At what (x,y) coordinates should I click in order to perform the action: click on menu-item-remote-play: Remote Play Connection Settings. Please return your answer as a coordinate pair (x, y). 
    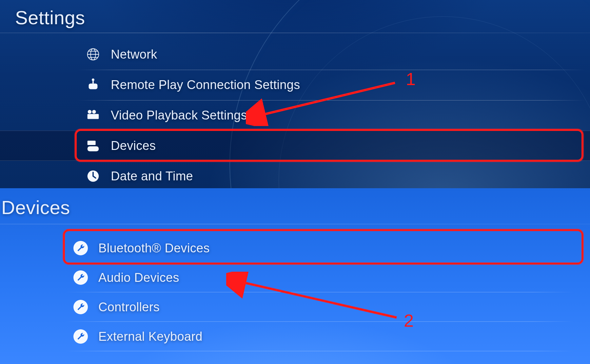
    Looking at the image, I should click on (324, 85).